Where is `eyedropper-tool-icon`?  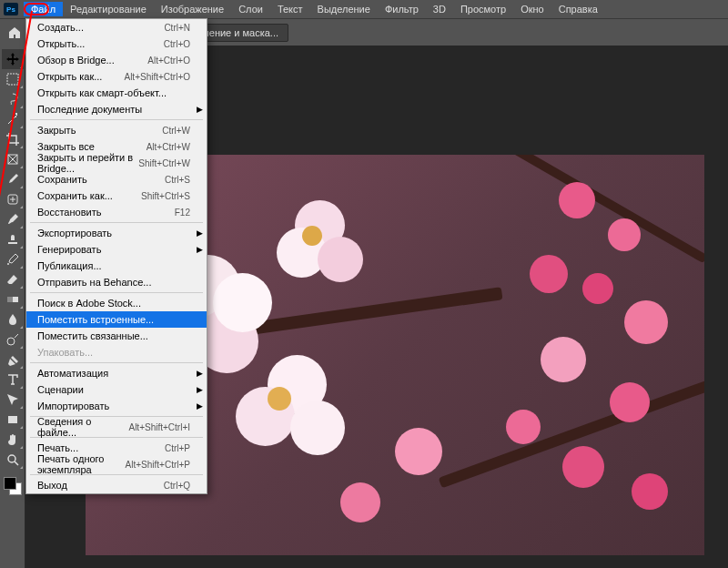 eyedropper-tool-icon is located at coordinates (13, 179).